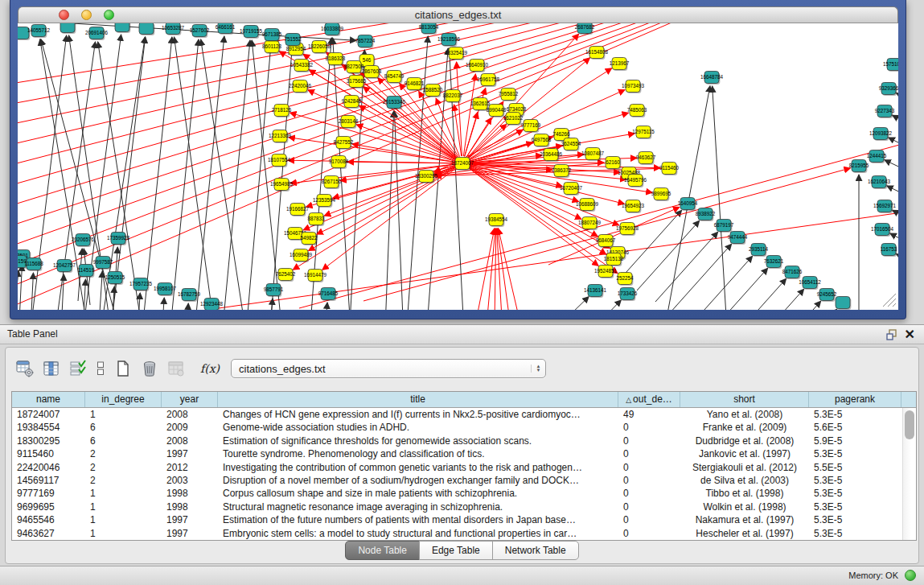 The width and height of the screenshot is (924, 585). What do you see at coordinates (454, 97) in the screenshot?
I see `graph-node: 8822037` at bounding box center [454, 97].